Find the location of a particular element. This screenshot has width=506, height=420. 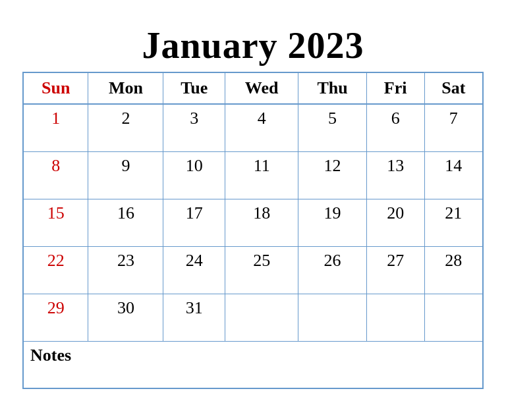

header-sat: Sat is located at coordinates (453, 88).